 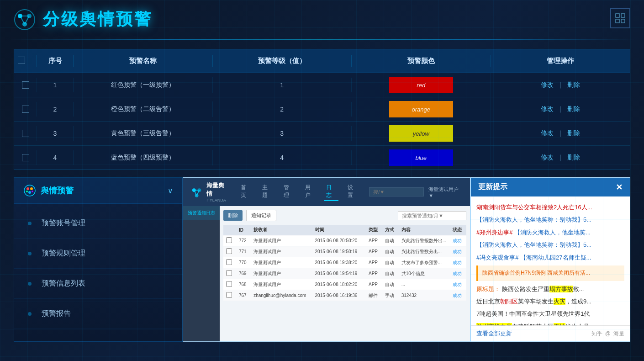 What do you see at coordinates (424, 263) in the screenshot?
I see `cell-content: 共发布了多条预警...` at bounding box center [424, 263].